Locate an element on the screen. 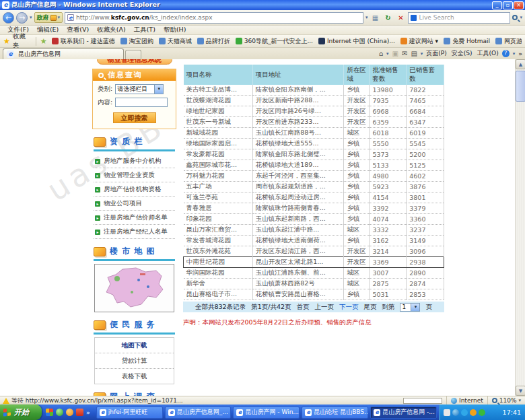 This screenshot has width=525, height=420. zoom-dropdown-icon: ▾ is located at coordinates (520, 400).